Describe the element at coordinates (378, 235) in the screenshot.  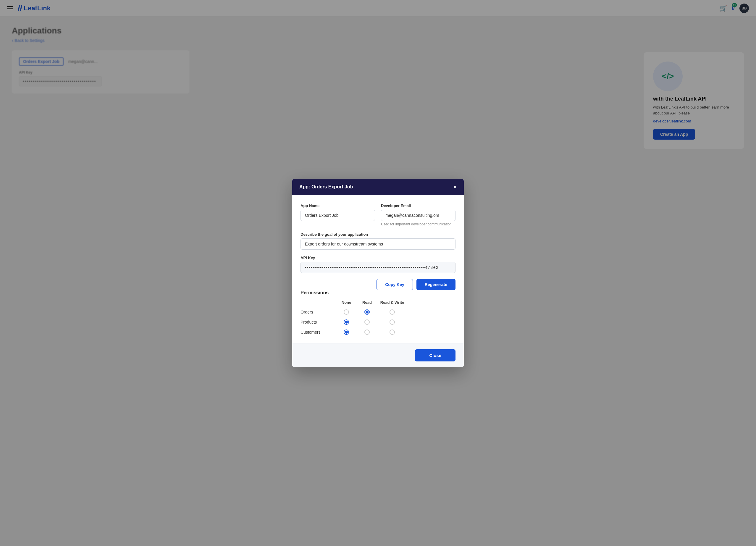
I see `goal-label: Describe the goal of your application` at that location.